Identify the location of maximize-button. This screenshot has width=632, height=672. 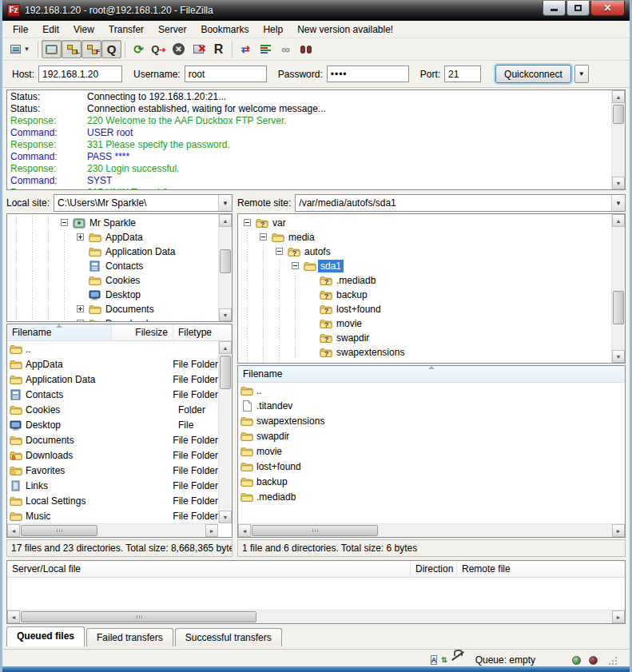
(578, 8).